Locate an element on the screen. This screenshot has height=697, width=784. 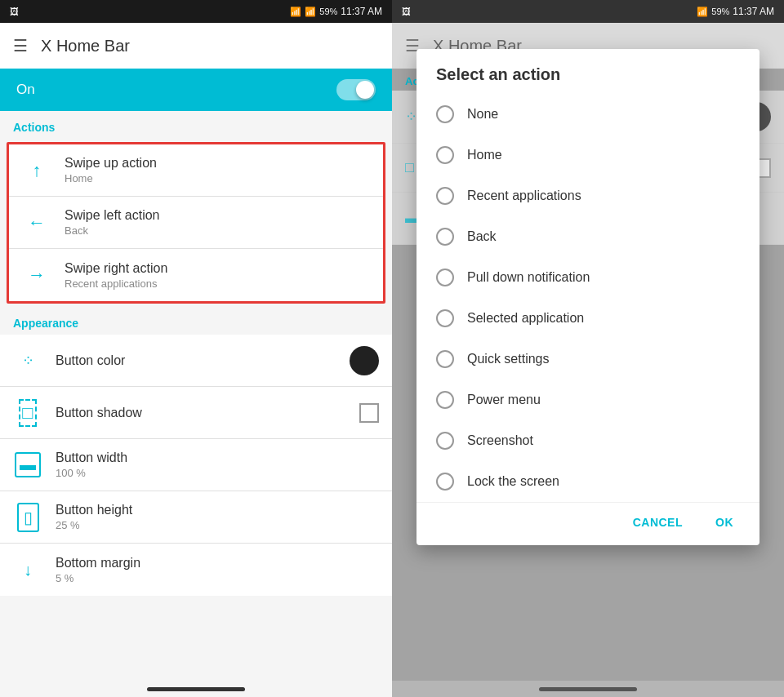
option-lock-screen: Lock the screen is located at coordinates (588, 482).